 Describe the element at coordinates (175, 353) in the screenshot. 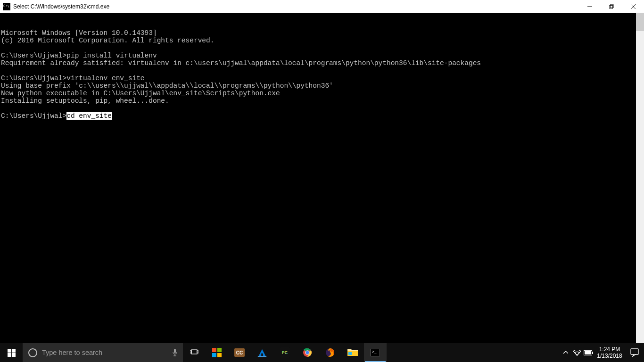

I see `microphone-icon` at that location.